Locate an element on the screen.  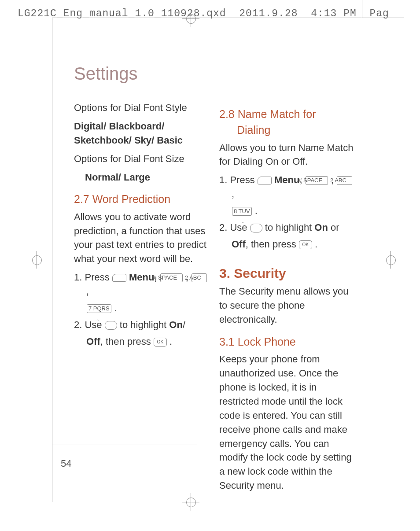
nm-step2-mid: to highlight is located at coordinates (289, 227).